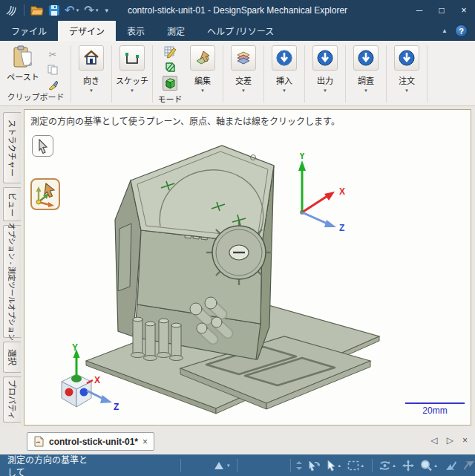 The image size is (475, 476). Describe the element at coordinates (445, 31) in the screenshot. I see `collapse-ribbon-icon: ▲` at that location.